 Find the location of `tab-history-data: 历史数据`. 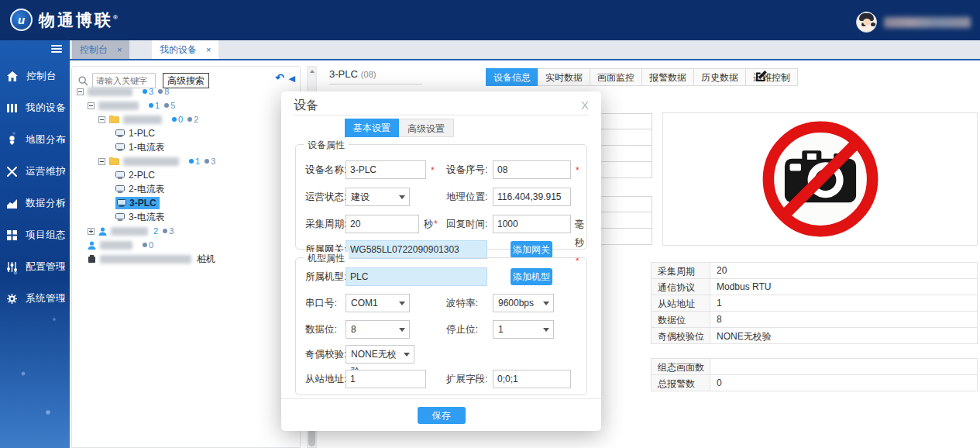

tab-history-data: 历史数据 is located at coordinates (720, 78).